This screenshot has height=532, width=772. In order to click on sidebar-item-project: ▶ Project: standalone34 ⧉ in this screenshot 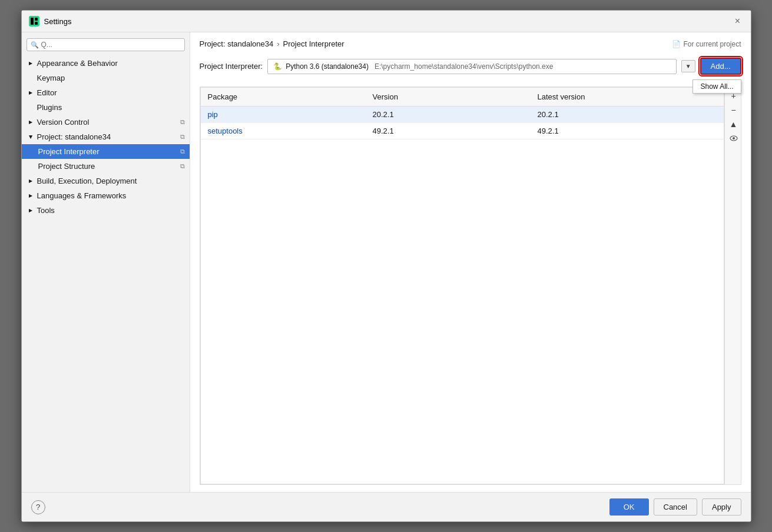, I will do `click(106, 137)`.